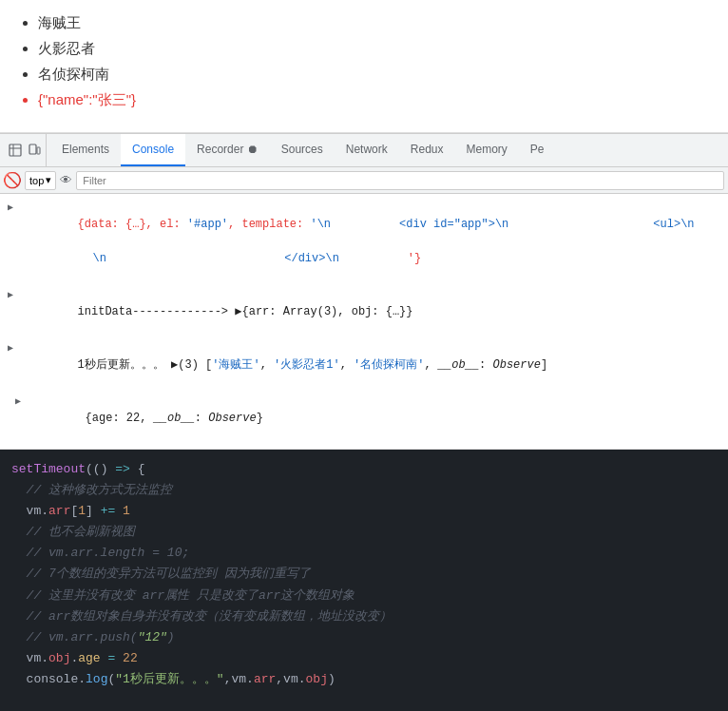 This screenshot has width=728, height=711. What do you see at coordinates (364, 150) in the screenshot?
I see `devtools-tab-bar: Elements Console Recorder ⏺ Sources Netw…` at bounding box center [364, 150].